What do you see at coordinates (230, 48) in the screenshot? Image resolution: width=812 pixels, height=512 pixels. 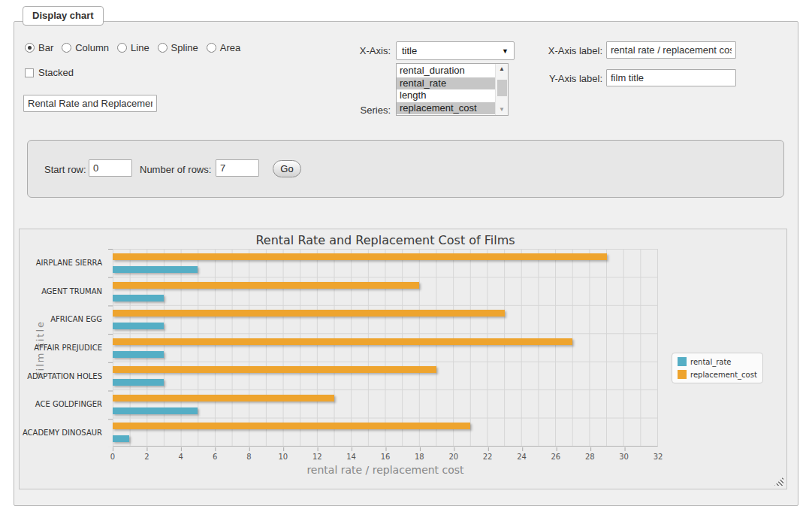 I see `radio-label: Area` at bounding box center [230, 48].